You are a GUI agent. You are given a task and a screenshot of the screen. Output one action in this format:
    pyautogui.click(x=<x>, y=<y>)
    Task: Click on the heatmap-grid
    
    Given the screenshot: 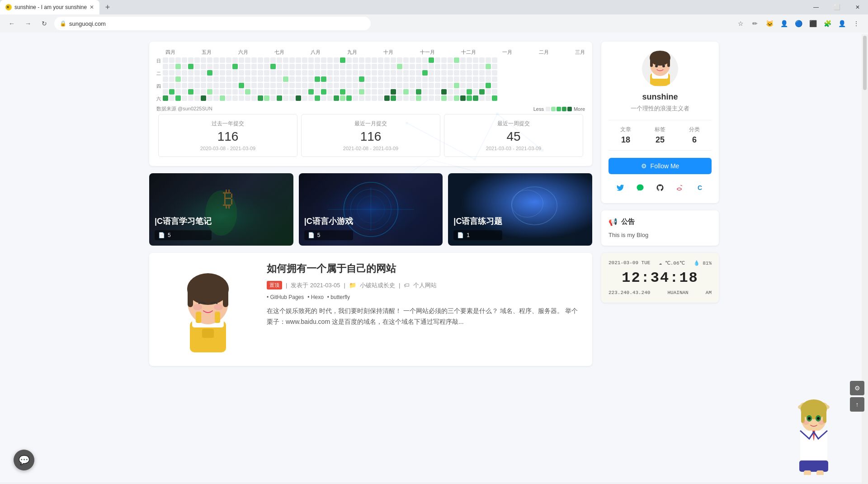 What is the action you would take?
    pyautogui.click(x=330, y=80)
    